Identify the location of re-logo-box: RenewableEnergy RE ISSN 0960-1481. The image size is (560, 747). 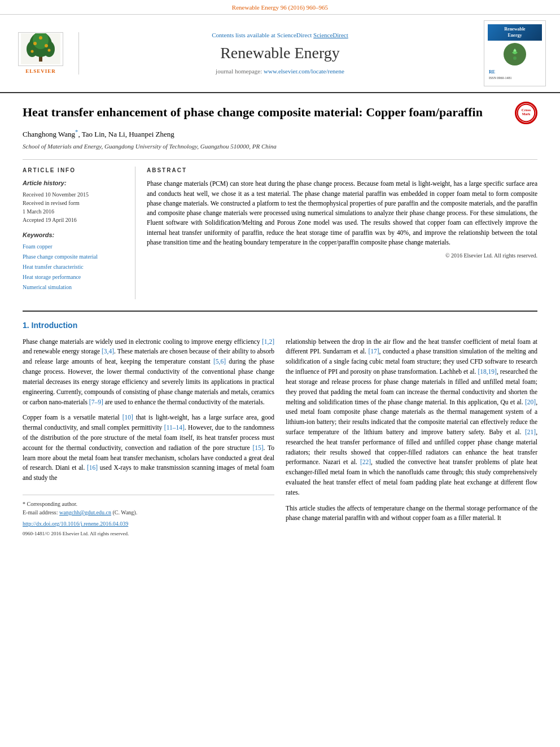
(515, 53).